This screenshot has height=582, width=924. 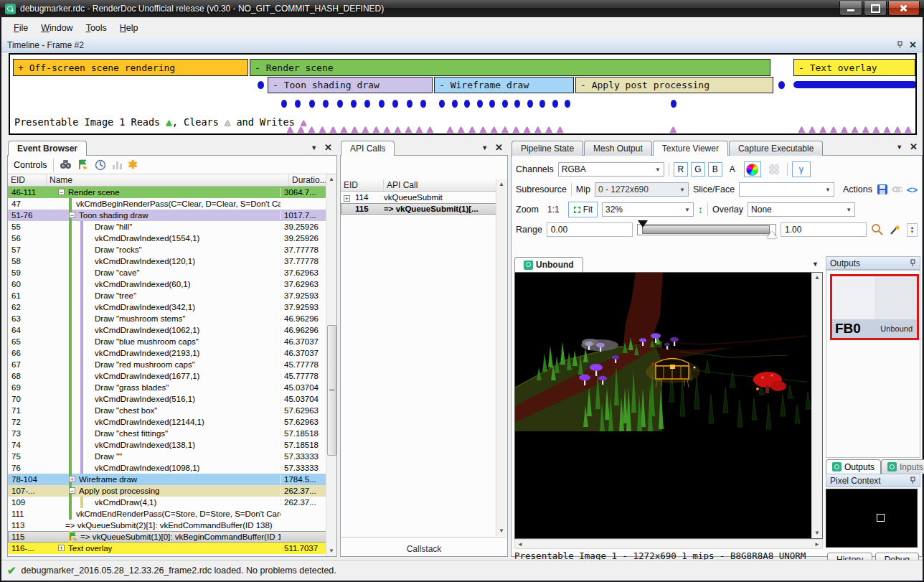 I want to click on channel-r-button: R, so click(x=681, y=169).